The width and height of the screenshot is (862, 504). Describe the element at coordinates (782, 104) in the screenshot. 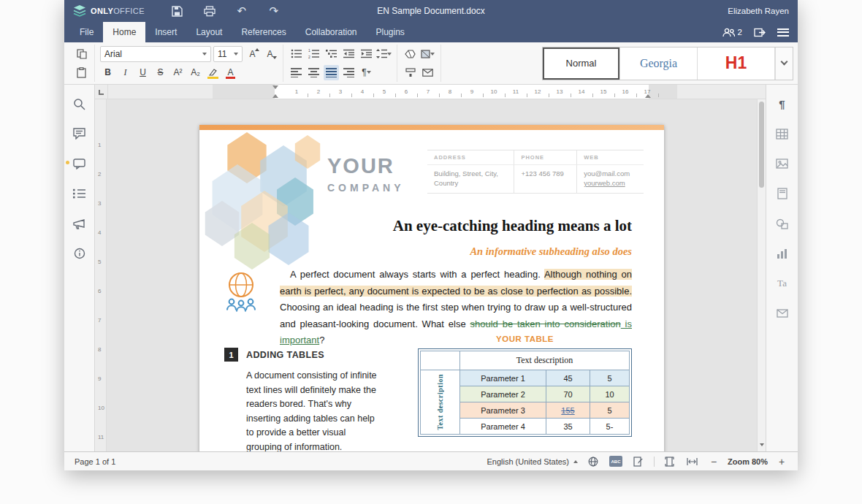

I see `paragraph-settings-button: ¶` at that location.